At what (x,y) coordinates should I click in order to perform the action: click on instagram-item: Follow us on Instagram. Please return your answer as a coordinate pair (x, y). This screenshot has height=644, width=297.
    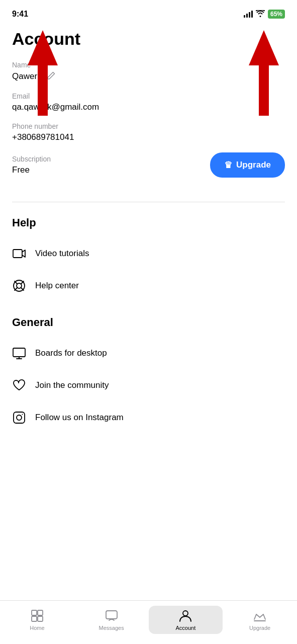
    Looking at the image, I should click on (149, 418).